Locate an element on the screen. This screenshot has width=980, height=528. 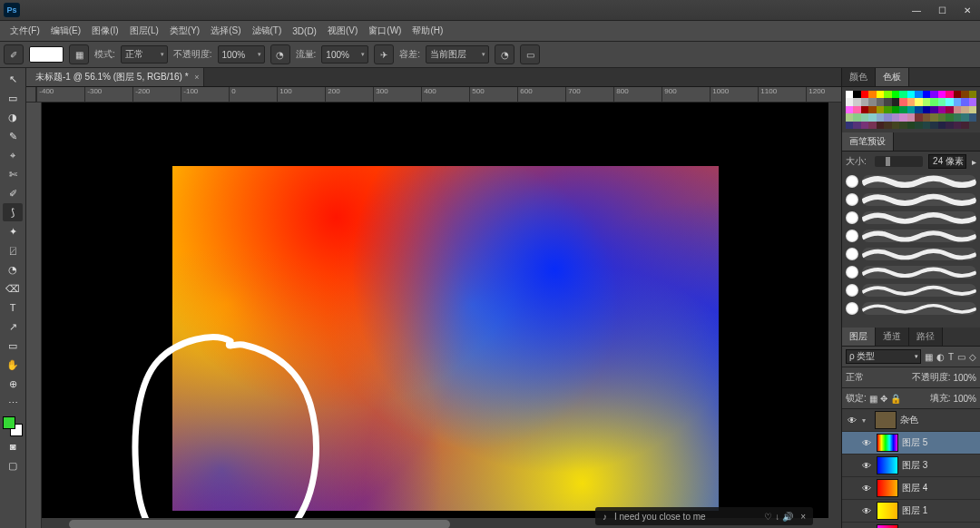
tool-15: ✋ is located at coordinates (13, 365).